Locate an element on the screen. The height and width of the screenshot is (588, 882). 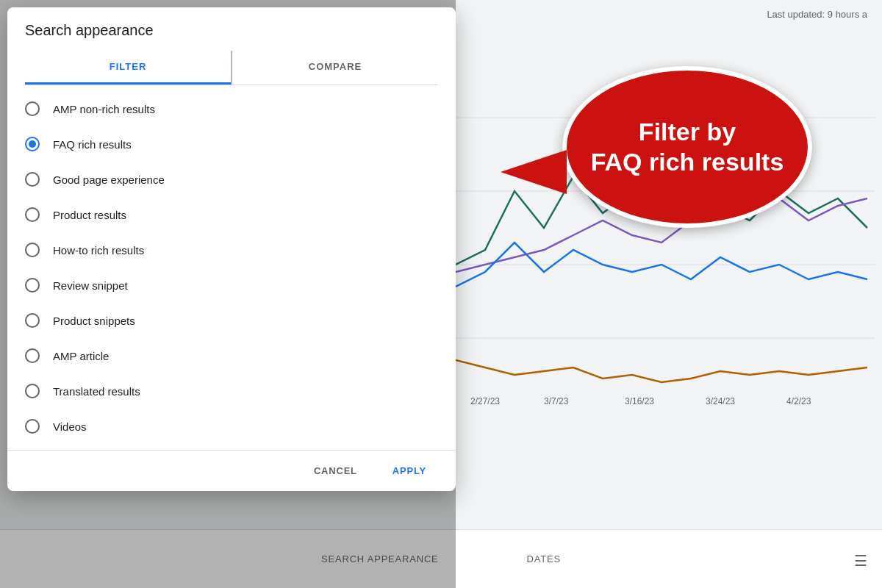
radio-amp-non-rich is located at coordinates (32, 109).